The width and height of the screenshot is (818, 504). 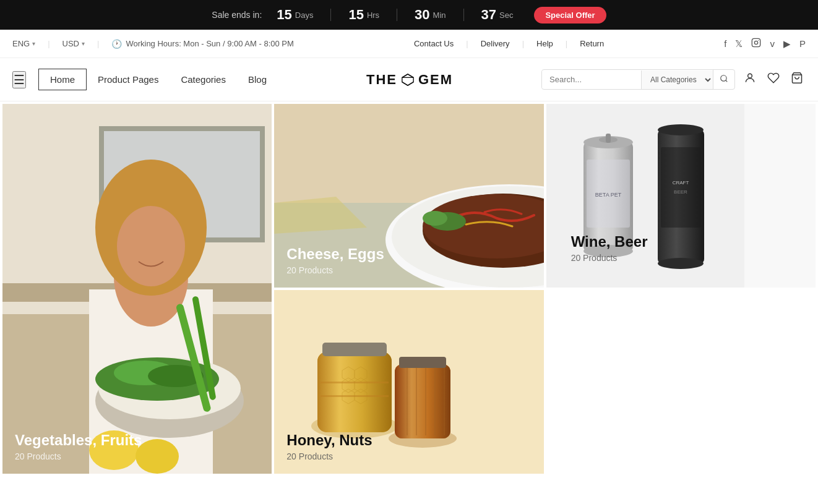 What do you see at coordinates (592, 43) in the screenshot?
I see `return-link: Return` at bounding box center [592, 43].